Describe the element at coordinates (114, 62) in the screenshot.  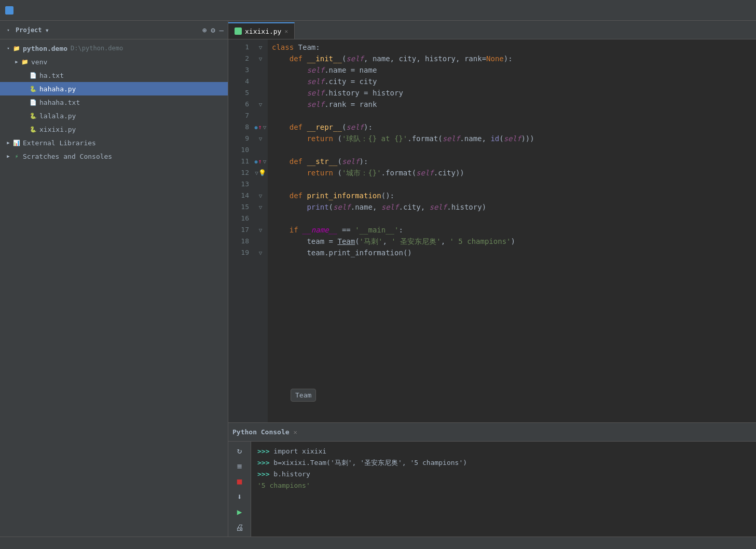
I see `sidebar-item-venv: ▶ 📁 venv` at that location.